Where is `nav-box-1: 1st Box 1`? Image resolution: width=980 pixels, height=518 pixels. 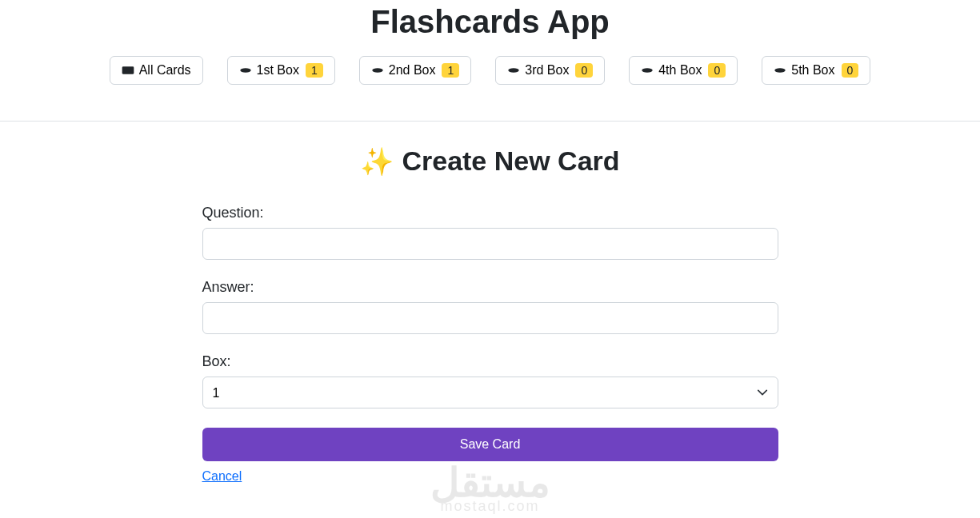
nav-box-1: 1st Box 1 is located at coordinates (282, 70).